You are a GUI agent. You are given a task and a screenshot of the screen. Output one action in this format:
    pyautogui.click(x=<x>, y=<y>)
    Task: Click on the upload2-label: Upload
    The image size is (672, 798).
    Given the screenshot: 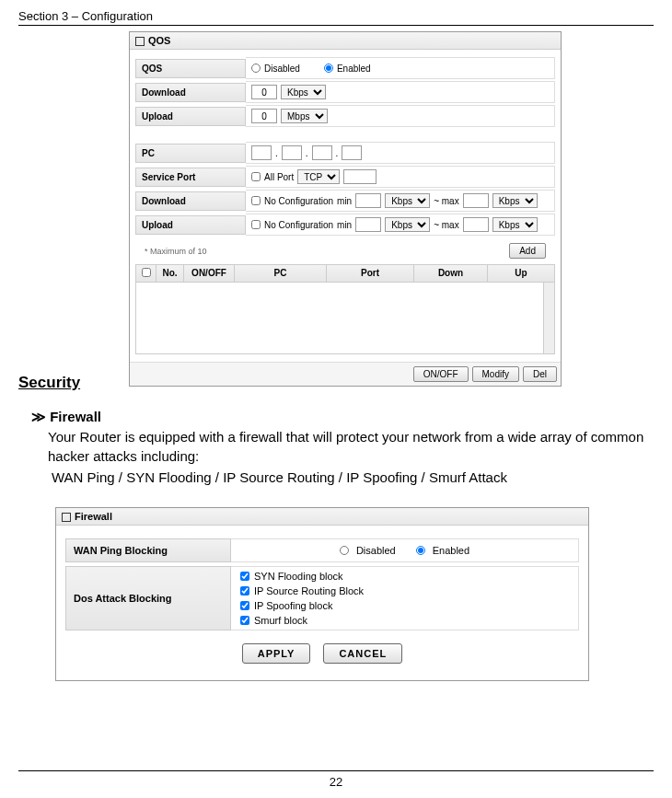 What is the action you would take?
    pyautogui.click(x=191, y=225)
    